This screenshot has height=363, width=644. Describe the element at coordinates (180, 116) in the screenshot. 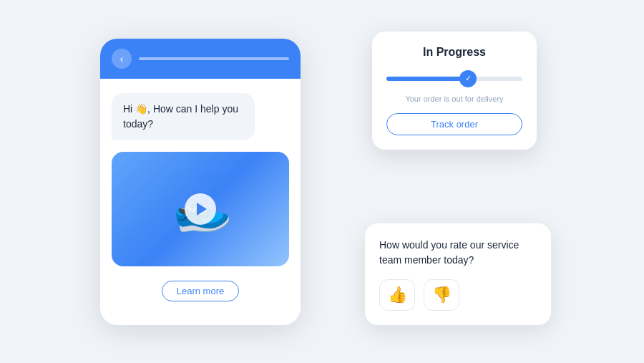

I see `greeting-text: Hi 👋, How can I help you today?` at that location.